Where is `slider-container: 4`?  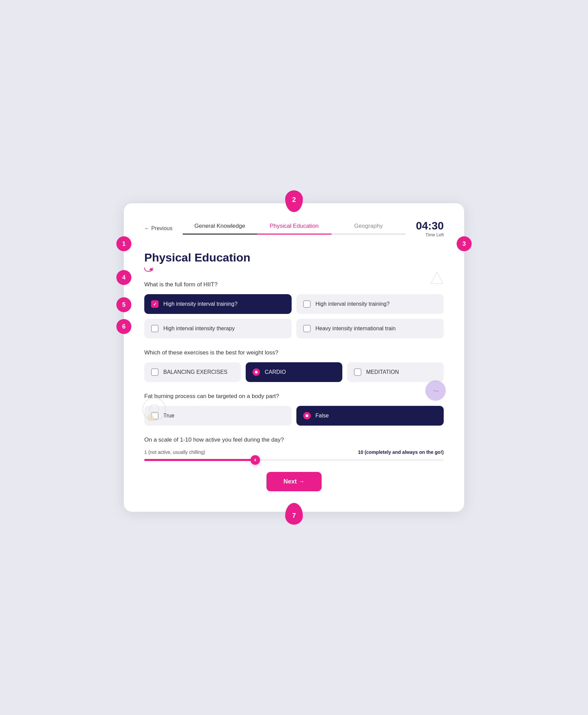
slider-container: 4 is located at coordinates (294, 460).